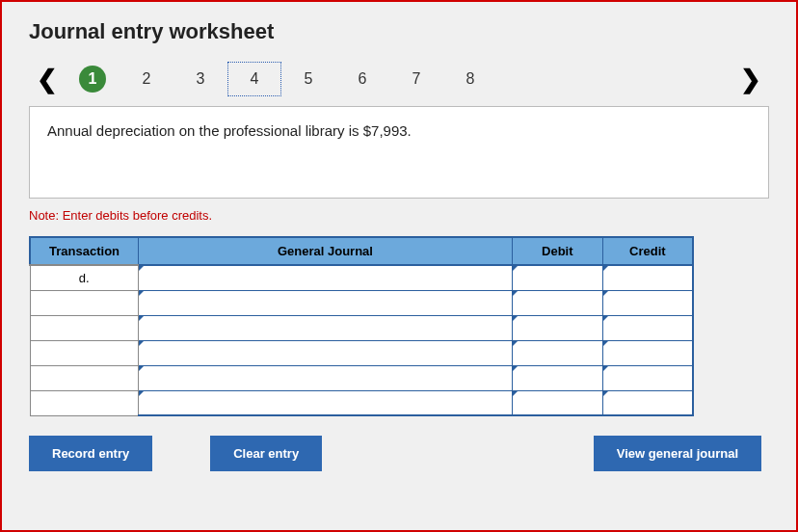 This screenshot has width=798, height=532. What do you see at coordinates (146, 79) in the screenshot?
I see `step-2-label: 2` at bounding box center [146, 79].